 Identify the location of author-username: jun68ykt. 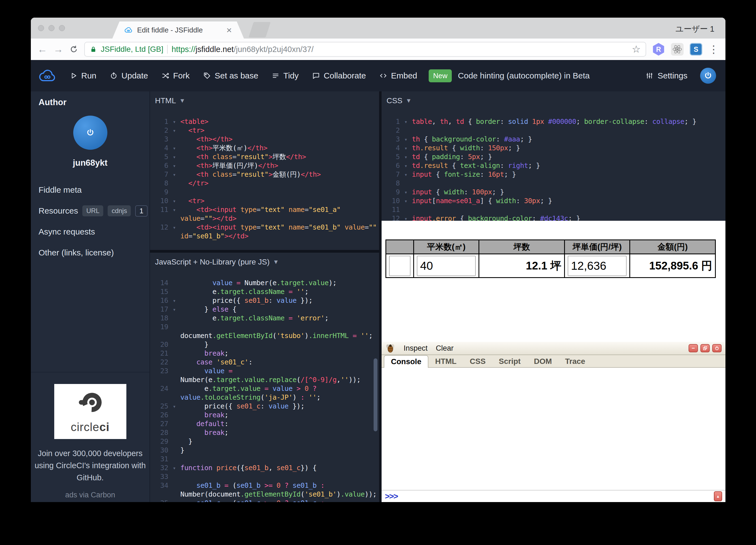
(90, 163).